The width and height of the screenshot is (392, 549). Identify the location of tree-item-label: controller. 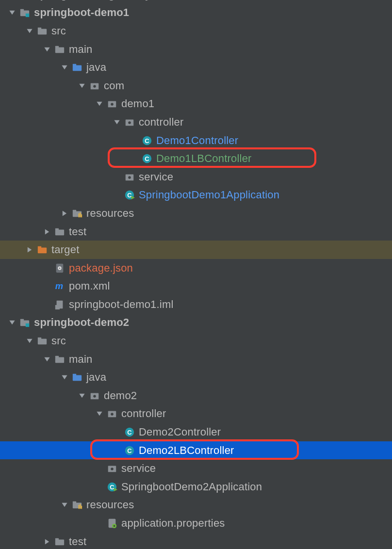
(144, 414).